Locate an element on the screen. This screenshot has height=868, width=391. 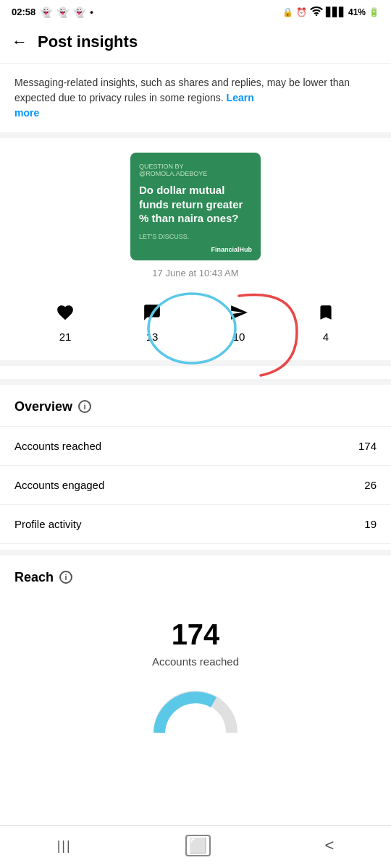
stat-comments: 13 is located at coordinates (152, 323).